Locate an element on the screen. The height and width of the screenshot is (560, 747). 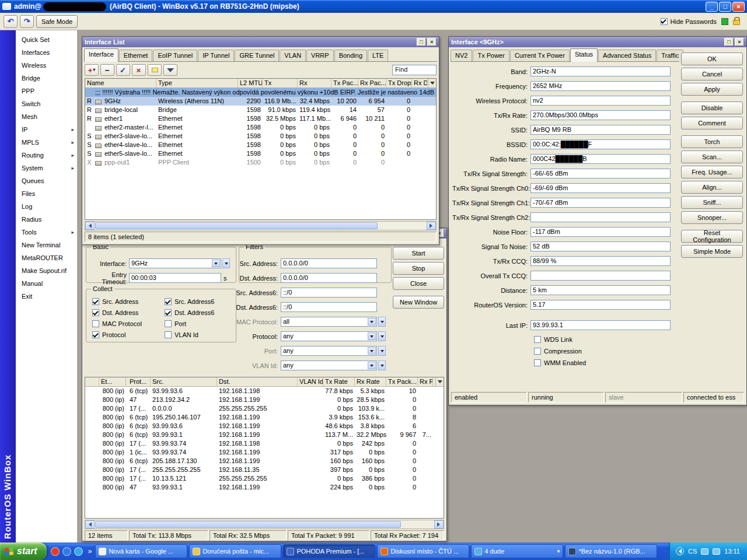
column-header: Type is located at coordinates (197, 83).